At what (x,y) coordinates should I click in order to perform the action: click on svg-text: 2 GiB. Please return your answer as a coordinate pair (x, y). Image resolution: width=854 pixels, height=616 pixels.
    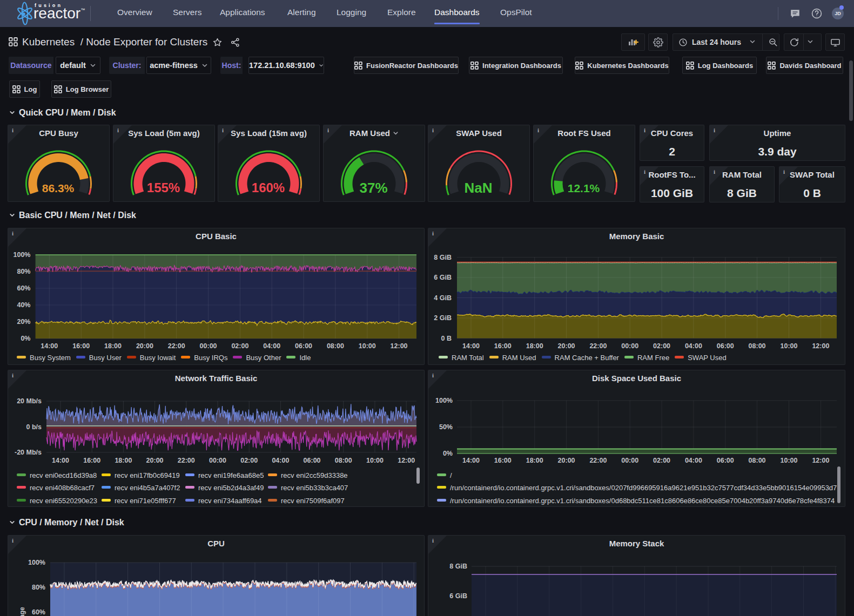
    Looking at the image, I should click on (443, 318).